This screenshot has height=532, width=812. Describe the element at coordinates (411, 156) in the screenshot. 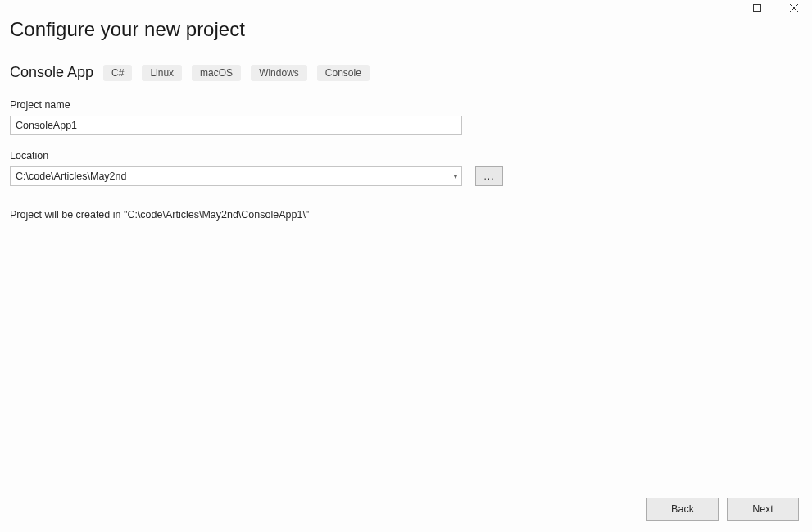

I see `location-label: Location` at that location.